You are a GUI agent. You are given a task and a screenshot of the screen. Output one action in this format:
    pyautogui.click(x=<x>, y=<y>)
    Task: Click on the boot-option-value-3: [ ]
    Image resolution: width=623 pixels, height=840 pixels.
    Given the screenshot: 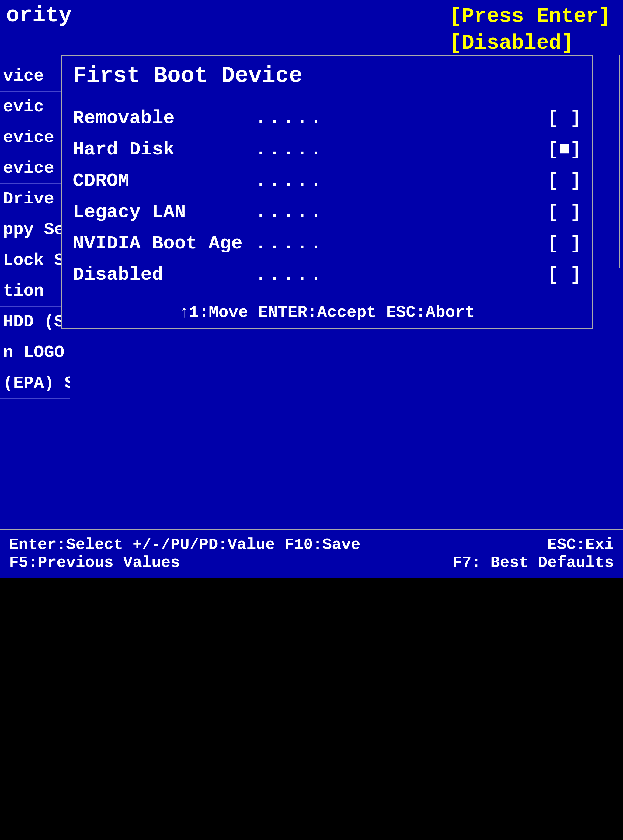 What is the action you would take?
    pyautogui.click(x=560, y=212)
    